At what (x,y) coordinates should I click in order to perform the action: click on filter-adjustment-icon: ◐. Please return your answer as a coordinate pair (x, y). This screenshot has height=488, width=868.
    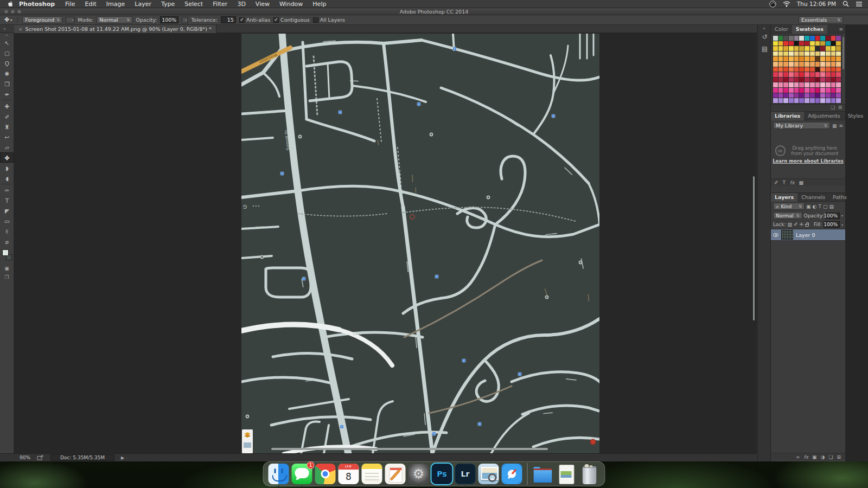
    Looking at the image, I should click on (815, 207).